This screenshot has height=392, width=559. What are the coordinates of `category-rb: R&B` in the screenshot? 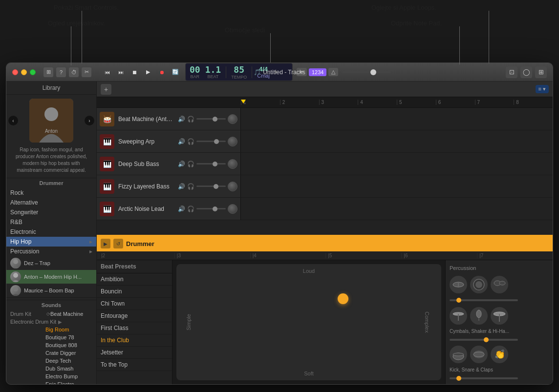 It's located at (51, 222).